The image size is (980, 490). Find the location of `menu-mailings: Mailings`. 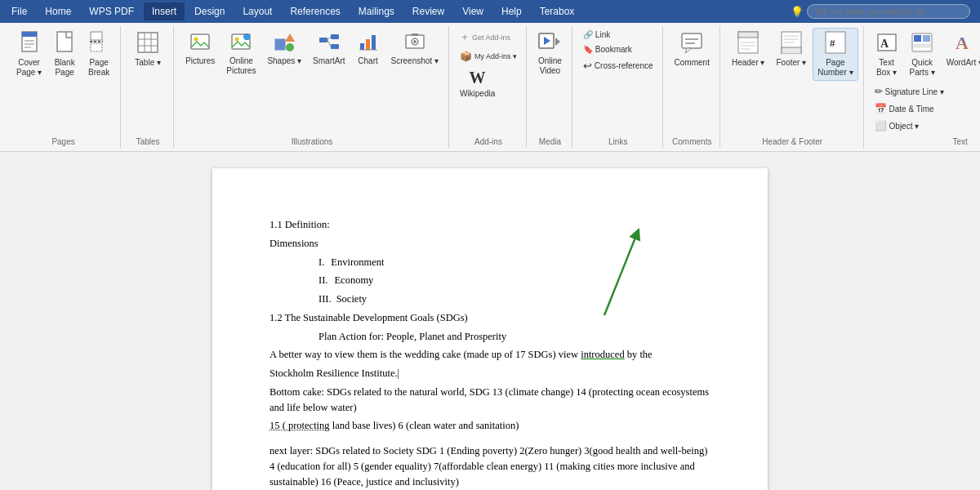

menu-mailings: Mailings is located at coordinates (376, 11).